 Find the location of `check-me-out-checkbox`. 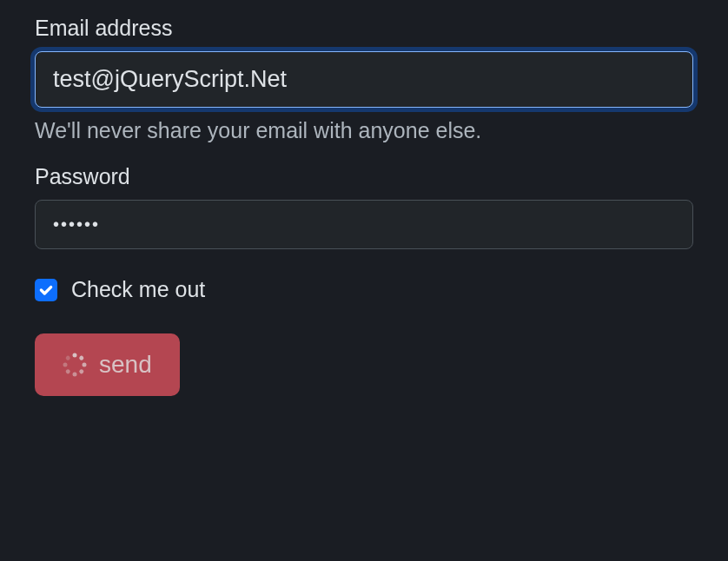

check-me-out-checkbox is located at coordinates (46, 290).